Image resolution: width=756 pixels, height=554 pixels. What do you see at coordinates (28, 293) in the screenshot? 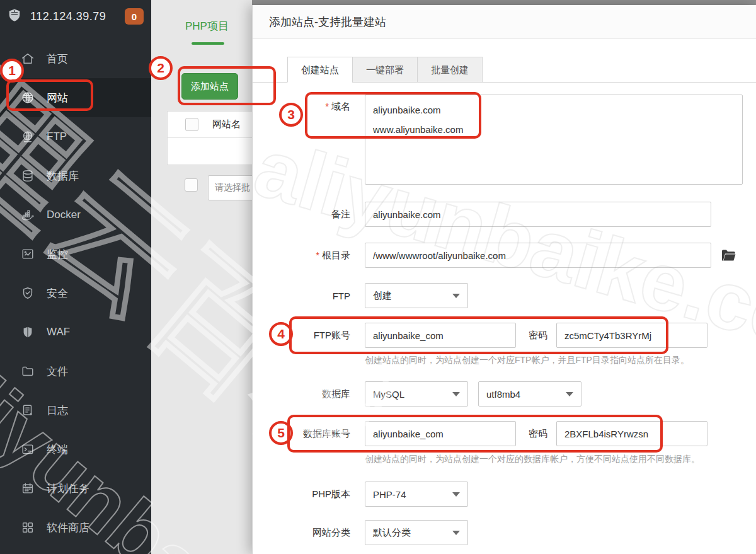
I see `shield-check-icon` at bounding box center [28, 293].